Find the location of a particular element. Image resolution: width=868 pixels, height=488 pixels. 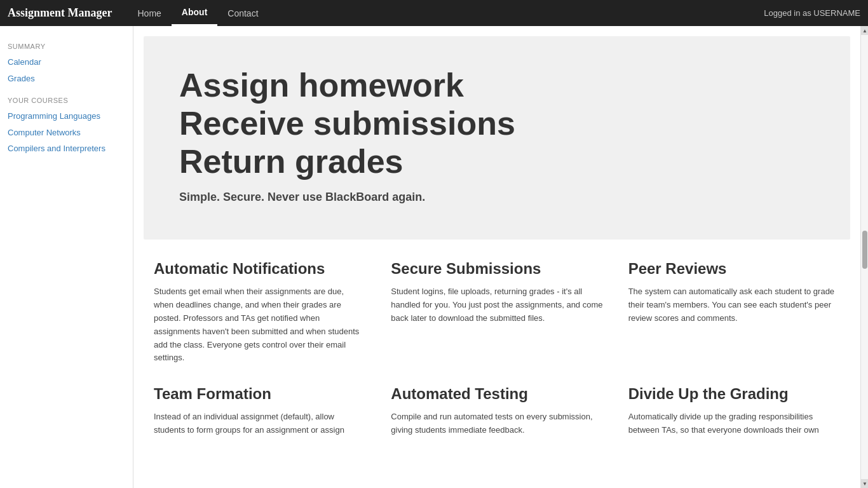

sidebar-link-grades: Grades is located at coordinates (66, 79).